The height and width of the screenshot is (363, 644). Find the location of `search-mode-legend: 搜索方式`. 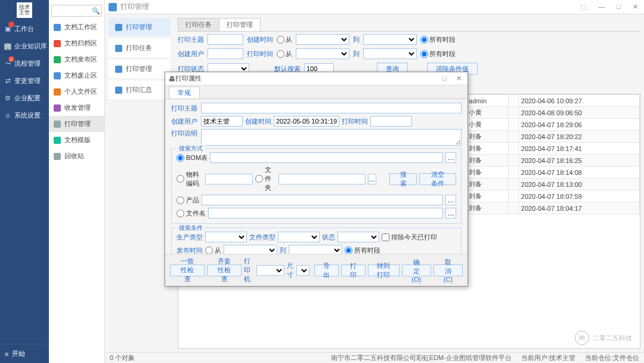

search-mode-legend: 搜索方式 is located at coordinates (191, 149).